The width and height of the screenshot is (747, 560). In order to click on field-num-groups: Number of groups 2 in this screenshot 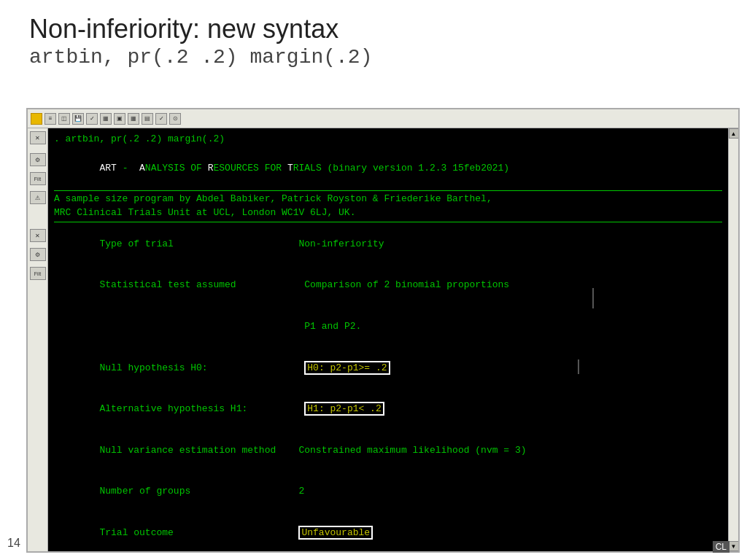, I will do `click(388, 491)`.